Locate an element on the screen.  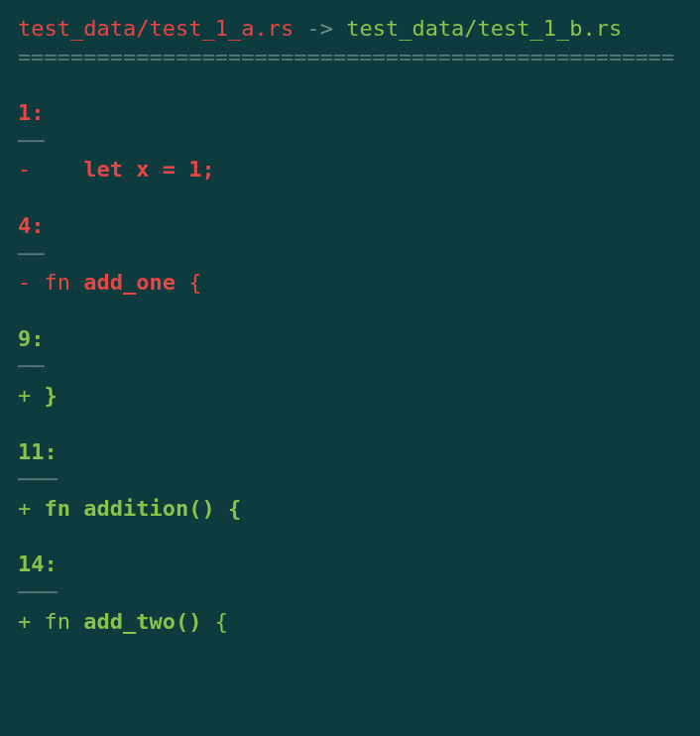
diff-keyword: } is located at coordinates (52, 395).